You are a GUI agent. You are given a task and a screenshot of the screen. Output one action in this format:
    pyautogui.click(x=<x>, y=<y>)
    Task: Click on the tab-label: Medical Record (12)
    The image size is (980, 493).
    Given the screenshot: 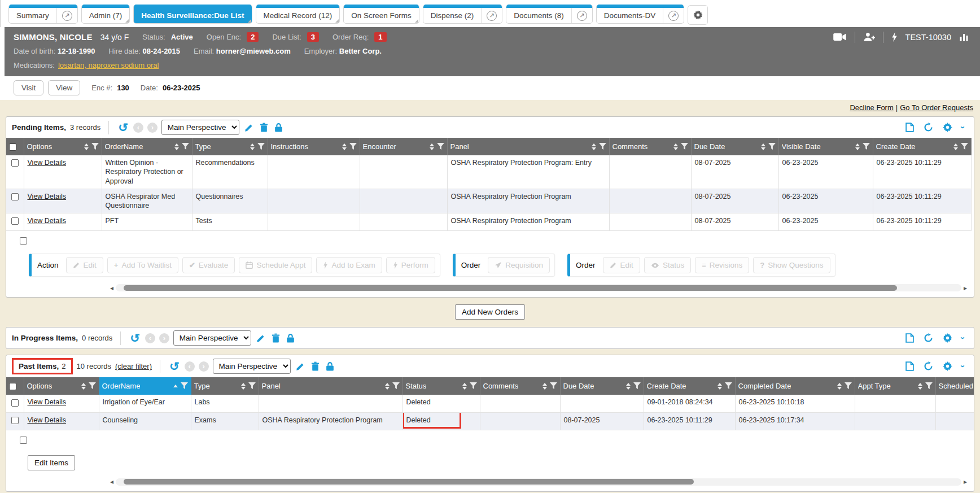 What is the action you would take?
    pyautogui.click(x=298, y=16)
    